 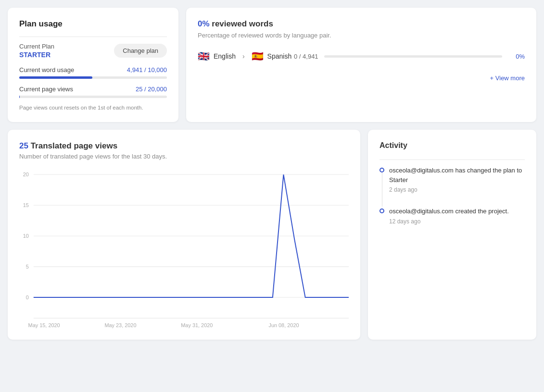 What do you see at coordinates (56, 78) in the screenshot?
I see `word-usage-progress-fill` at bounding box center [56, 78].